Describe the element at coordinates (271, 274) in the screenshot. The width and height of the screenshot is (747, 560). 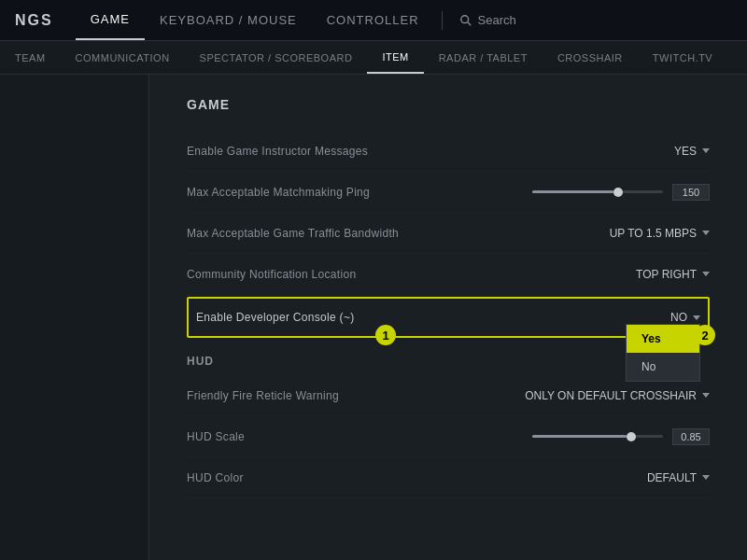
I see `setting-label-community-notification: Community Notification Location` at that location.